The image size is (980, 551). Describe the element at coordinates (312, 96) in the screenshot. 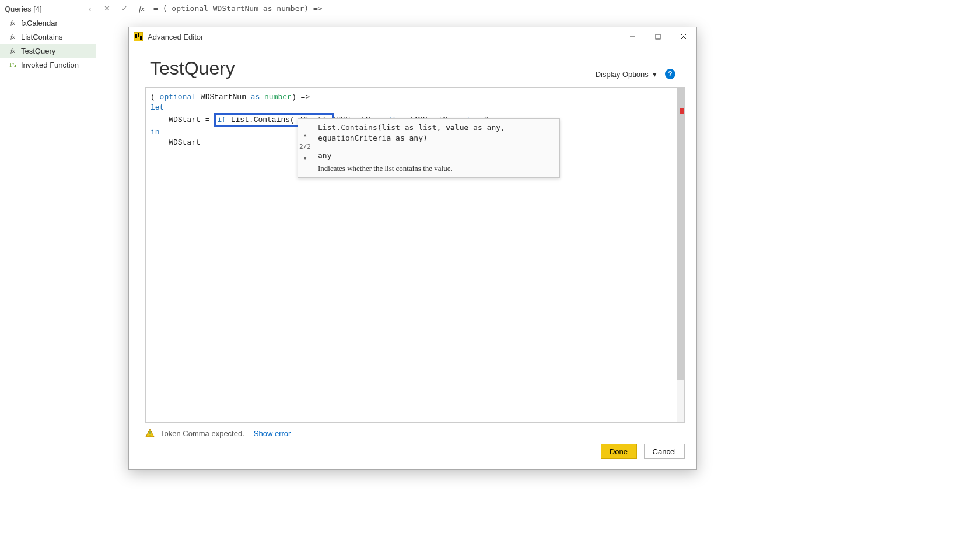

I see `text-caret` at that location.